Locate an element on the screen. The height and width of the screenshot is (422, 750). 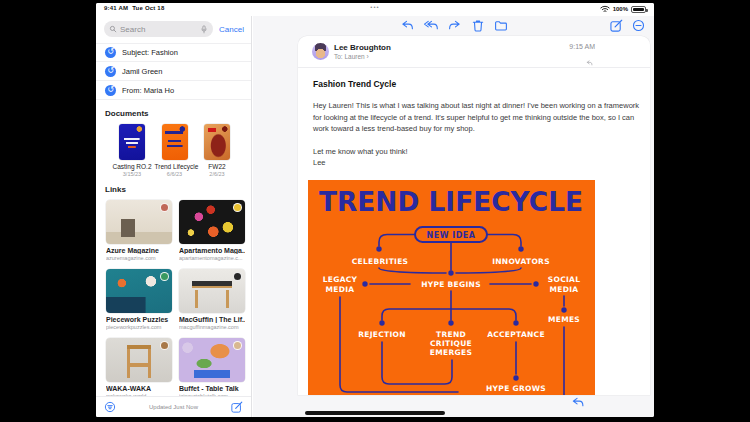
node-innovators: INNOVATORS is located at coordinates (521, 262).